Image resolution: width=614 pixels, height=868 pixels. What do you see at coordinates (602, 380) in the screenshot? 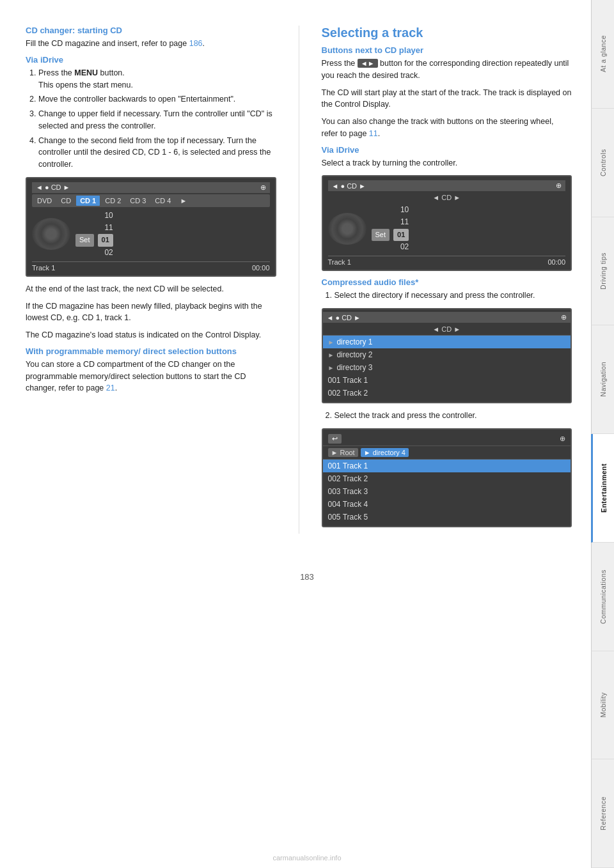
I see `sidebar-tab-navigation: Navigation` at bounding box center [602, 380].